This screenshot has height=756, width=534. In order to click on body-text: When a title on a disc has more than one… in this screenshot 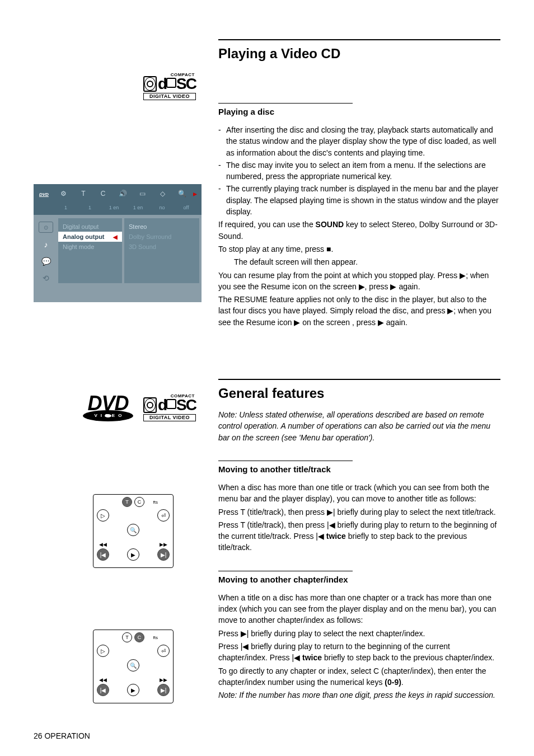, I will do `click(359, 609)`.